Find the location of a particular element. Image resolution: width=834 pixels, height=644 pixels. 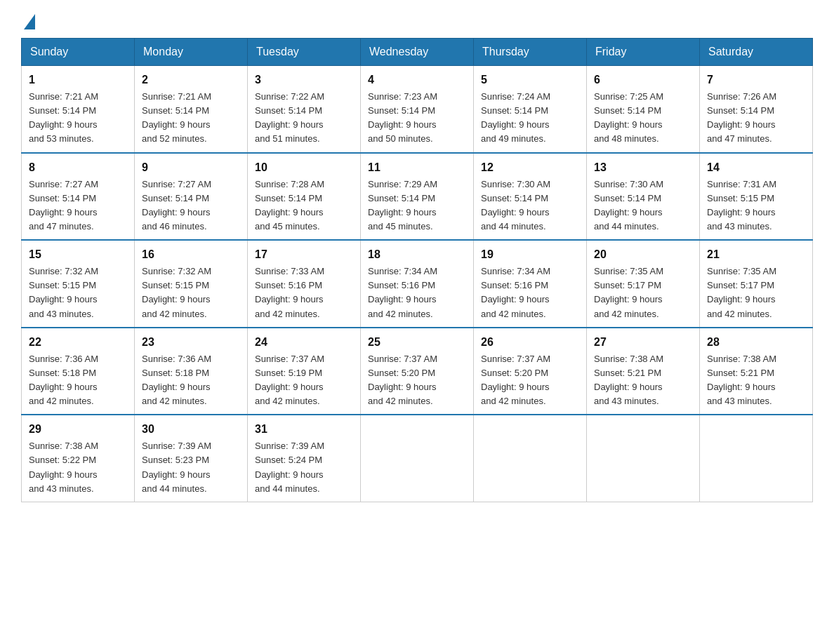

day-number: 7 is located at coordinates (756, 80).